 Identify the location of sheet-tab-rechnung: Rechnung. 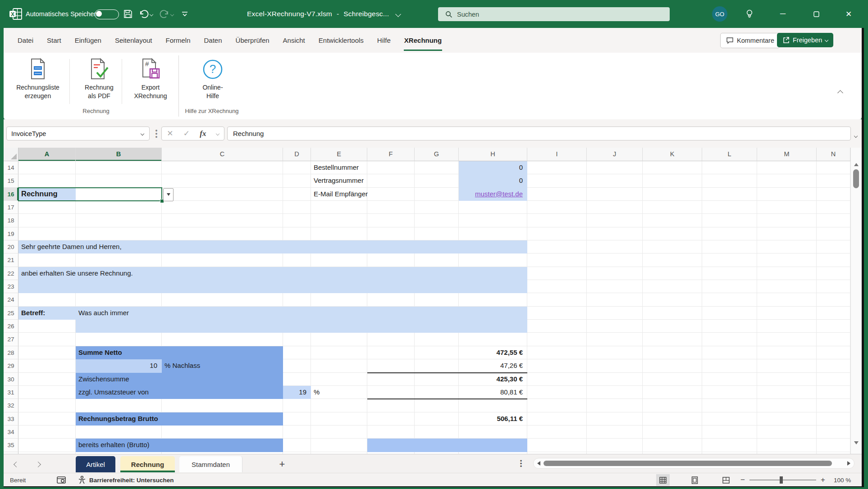
(148, 464).